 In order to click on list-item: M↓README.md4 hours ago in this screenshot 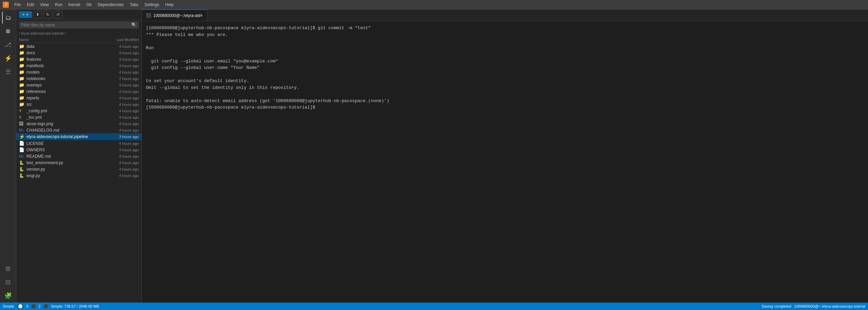, I will do `click(79, 156)`.